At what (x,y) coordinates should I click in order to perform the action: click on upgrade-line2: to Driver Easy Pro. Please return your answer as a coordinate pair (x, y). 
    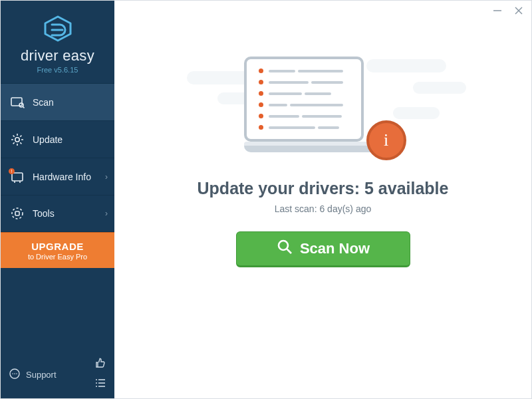
    Looking at the image, I should click on (57, 257).